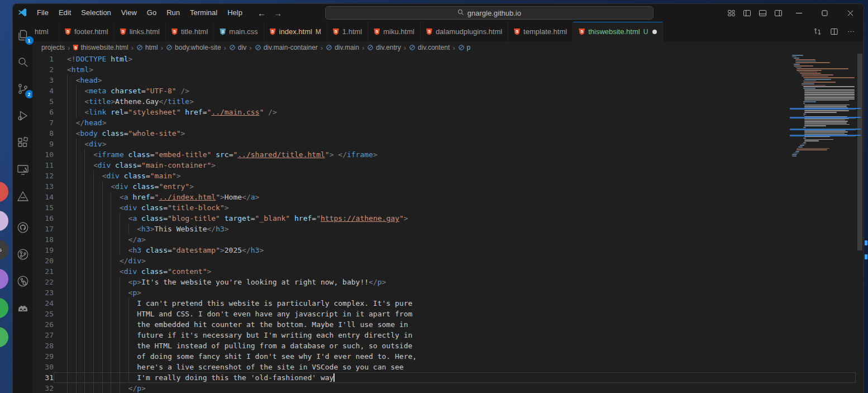 The height and width of the screenshot is (393, 868). I want to click on code-line-5: 5 <title>Athene.Gay</title>, so click(444, 102).